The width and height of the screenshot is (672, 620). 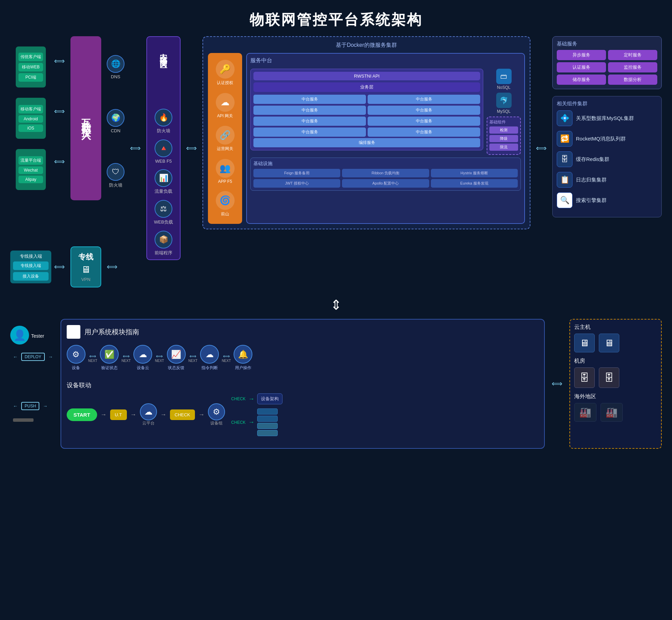 What do you see at coordinates (633, 67) in the screenshot?
I see `bs-monitor: 监控服务` at bounding box center [633, 67].